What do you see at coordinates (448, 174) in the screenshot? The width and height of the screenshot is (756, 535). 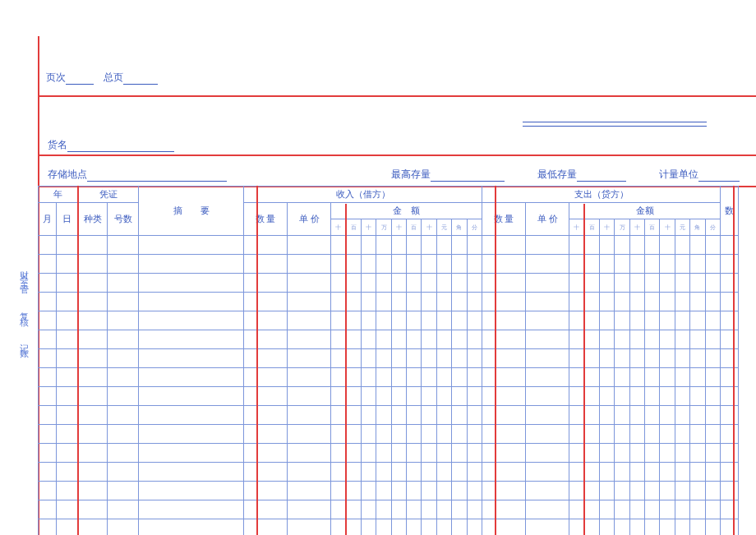 I see `max-stock-field: 最高存量` at bounding box center [448, 174].